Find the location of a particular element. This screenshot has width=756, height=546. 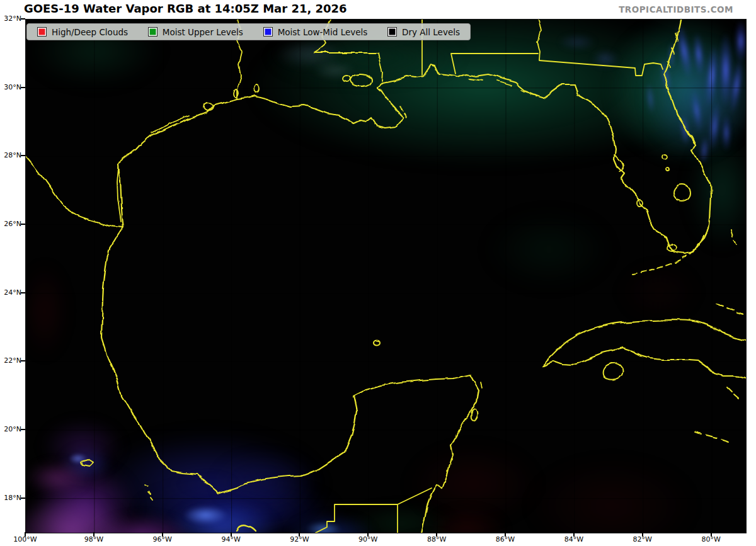

watermark: TROPICALTIDBITS.COM is located at coordinates (676, 9).